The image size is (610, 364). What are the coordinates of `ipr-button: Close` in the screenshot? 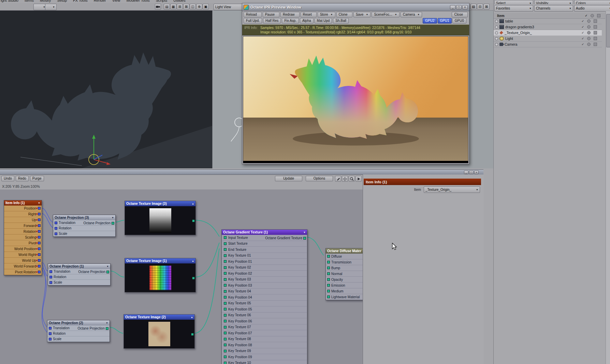 It's located at (460, 15).